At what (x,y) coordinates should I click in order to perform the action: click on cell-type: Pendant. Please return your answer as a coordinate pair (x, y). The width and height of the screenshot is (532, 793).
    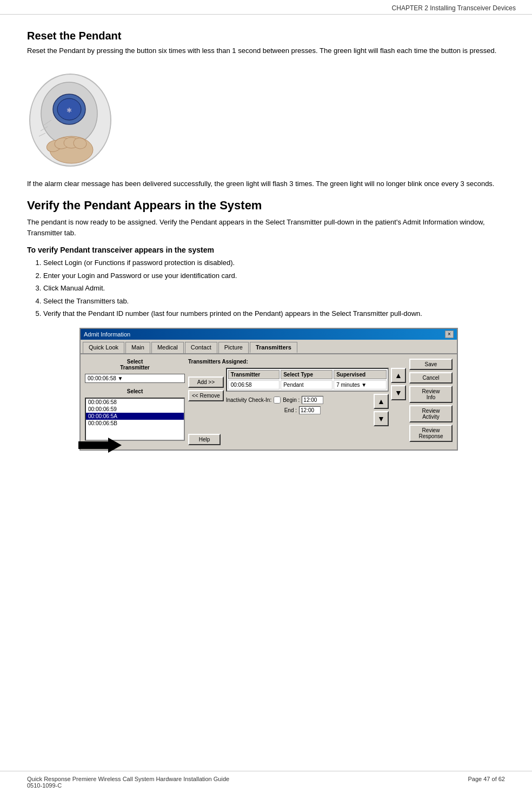
    Looking at the image, I should click on (307, 385).